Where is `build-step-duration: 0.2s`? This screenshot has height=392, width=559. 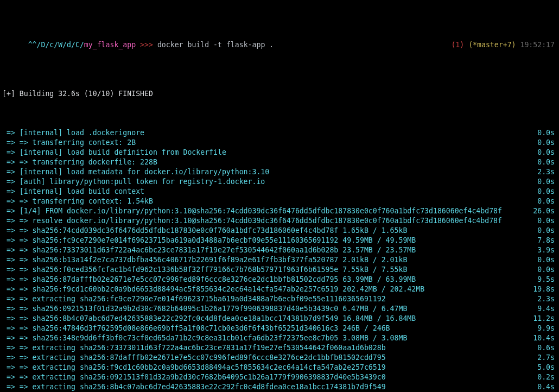
build-step-duration: 0.2s is located at coordinates (547, 377).